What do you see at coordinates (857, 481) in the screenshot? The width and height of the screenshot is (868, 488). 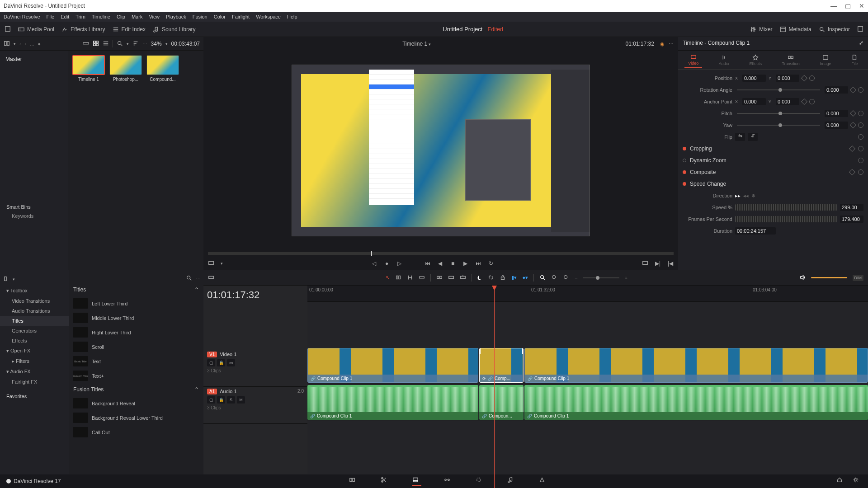 I see `project-settings-button` at bounding box center [857, 481].